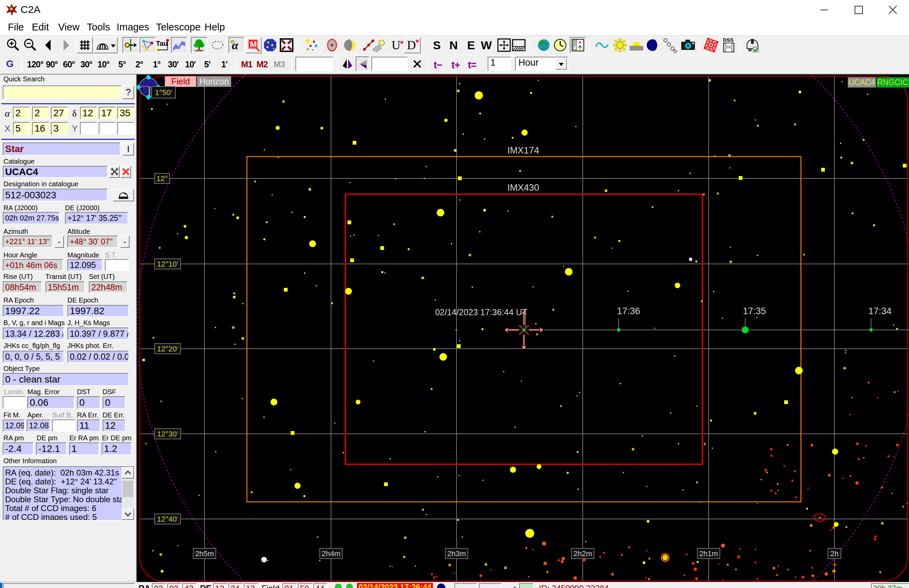 Image resolution: width=909 pixels, height=588 pixels. I want to click on svg-text: M, so click(254, 44).